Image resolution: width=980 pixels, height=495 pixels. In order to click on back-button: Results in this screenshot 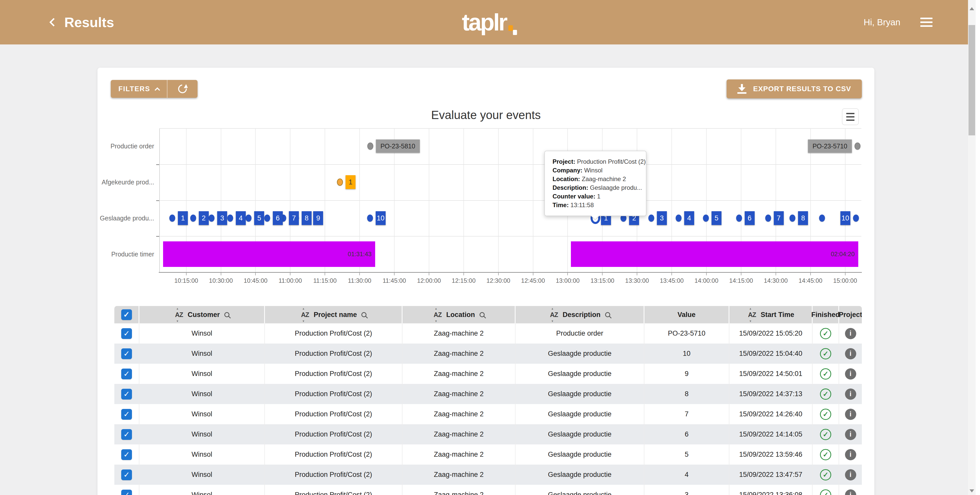, I will do `click(82, 22)`.